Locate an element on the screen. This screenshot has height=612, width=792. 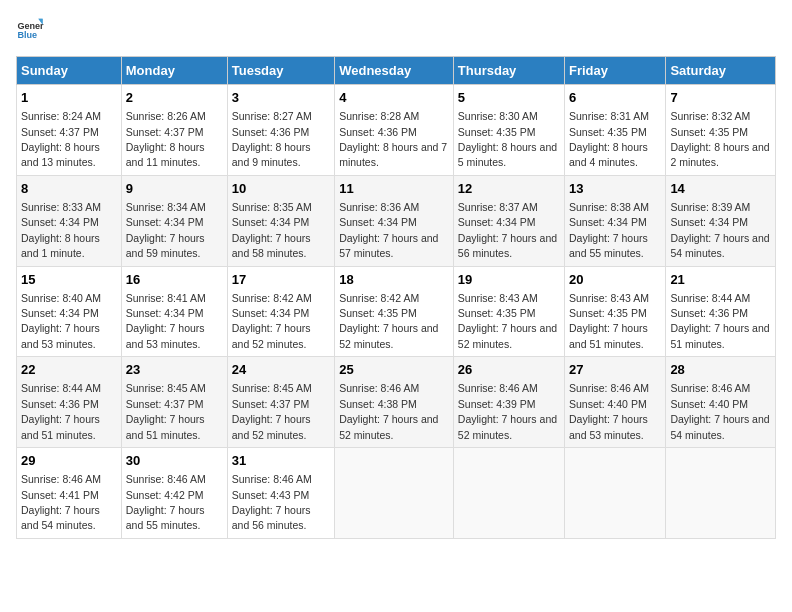
day-cell: 10 Sunrise: 8:35 AM Sunset: 4:34 PM Dayl… is located at coordinates (280, 220).